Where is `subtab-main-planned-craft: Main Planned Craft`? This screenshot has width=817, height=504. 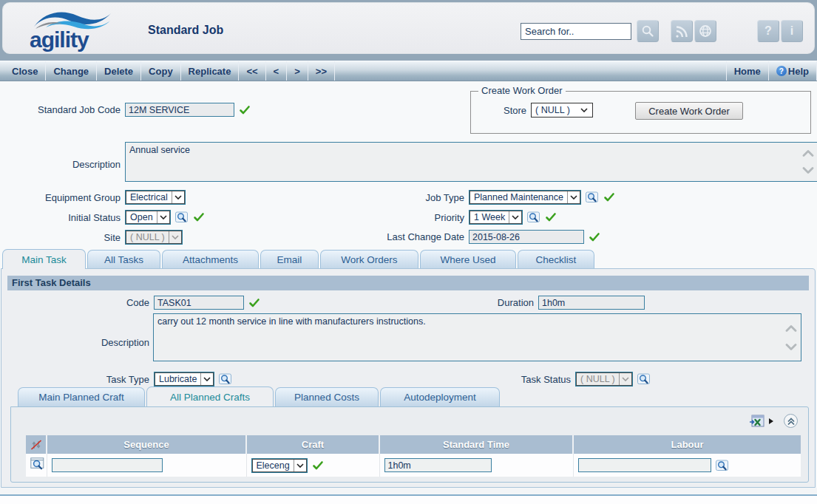 subtab-main-planned-craft: Main Planned Craft is located at coordinates (81, 397).